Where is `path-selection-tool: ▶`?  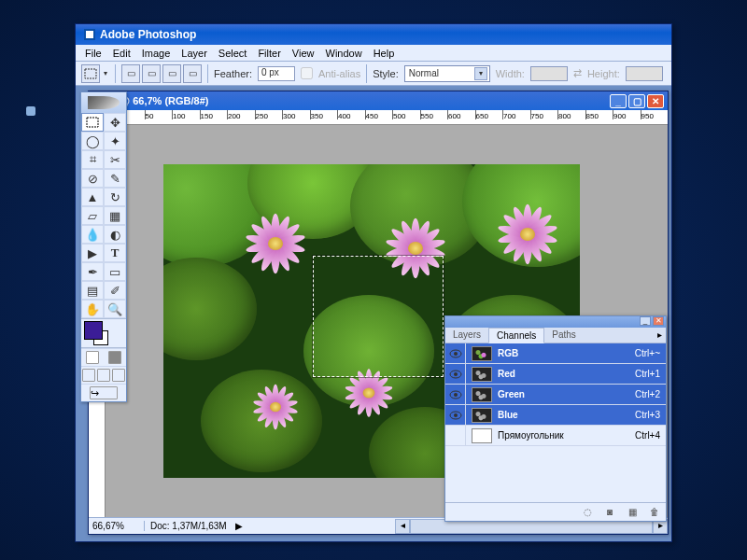
path-selection-tool: ▶ is located at coordinates (92, 253).